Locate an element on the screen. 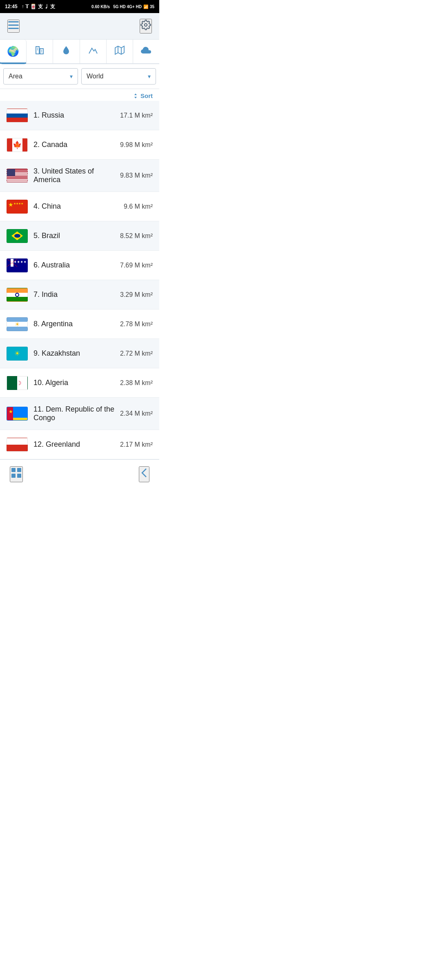 This screenshot has width=441, height=980. area-dropdown-arrow: ▾ is located at coordinates (71, 76).